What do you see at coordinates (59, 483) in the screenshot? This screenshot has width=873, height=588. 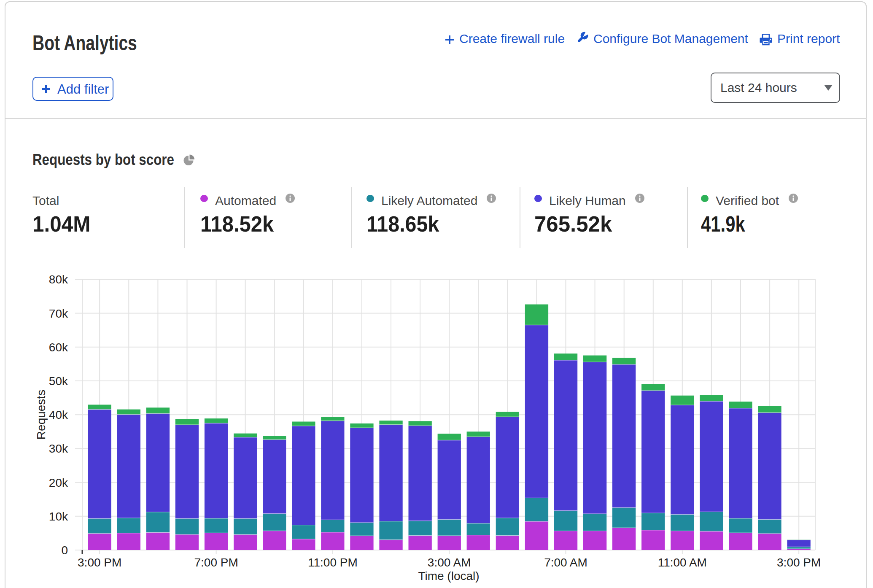 I see `svg-text: 20k` at bounding box center [59, 483].